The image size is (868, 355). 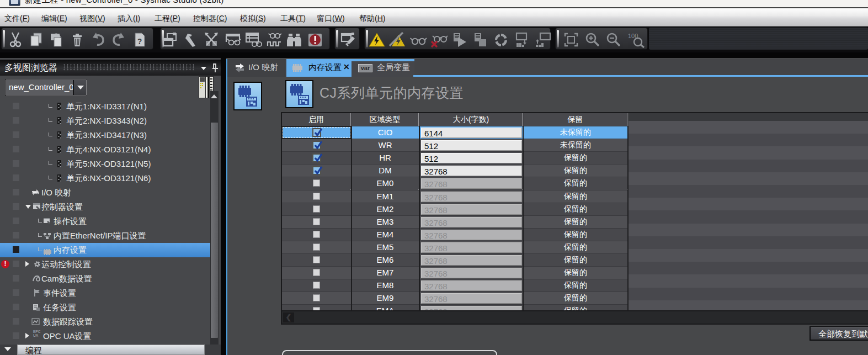 What do you see at coordinates (36, 336) in the screenshot?
I see `svg-text: UA` at bounding box center [36, 336].